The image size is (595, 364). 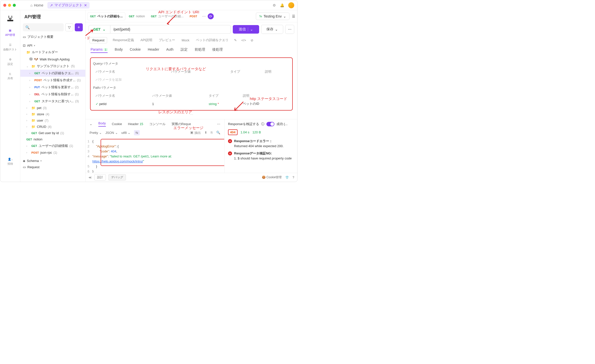 I want to click on sample-folder: ⌄ 📁 サンプルプロジェクト (5), so click(x=53, y=66).